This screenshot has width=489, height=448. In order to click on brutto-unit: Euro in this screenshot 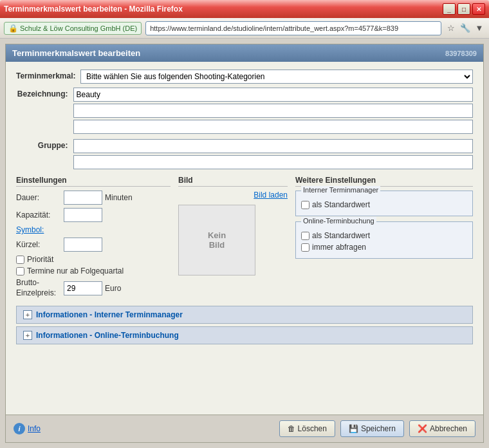, I will do `click(113, 288)`.